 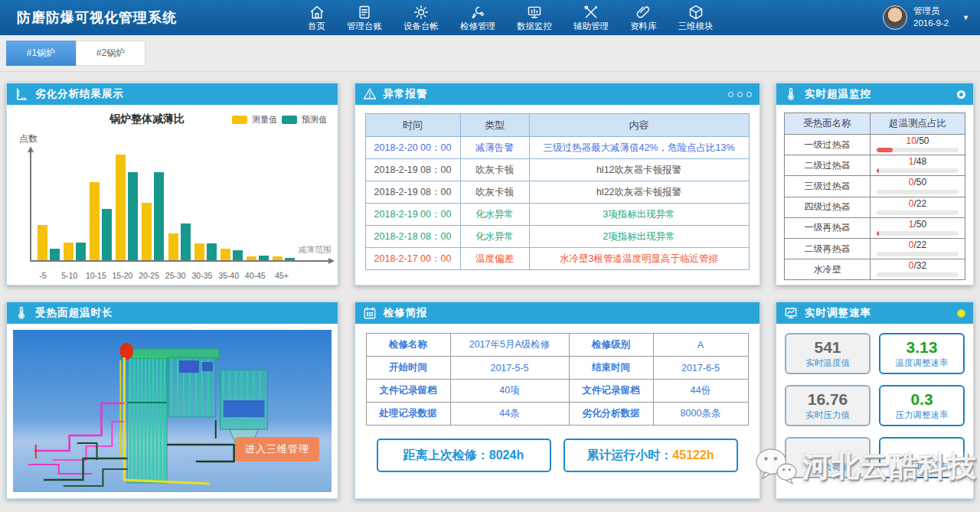 I want to click on surface-name: 四级过热器, so click(x=828, y=207).